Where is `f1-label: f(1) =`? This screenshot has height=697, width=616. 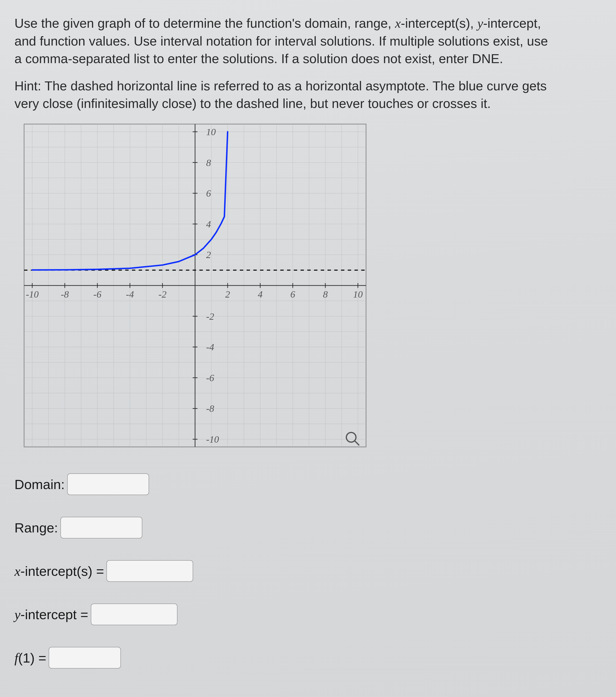
f1-label: f(1) = is located at coordinates (30, 658).